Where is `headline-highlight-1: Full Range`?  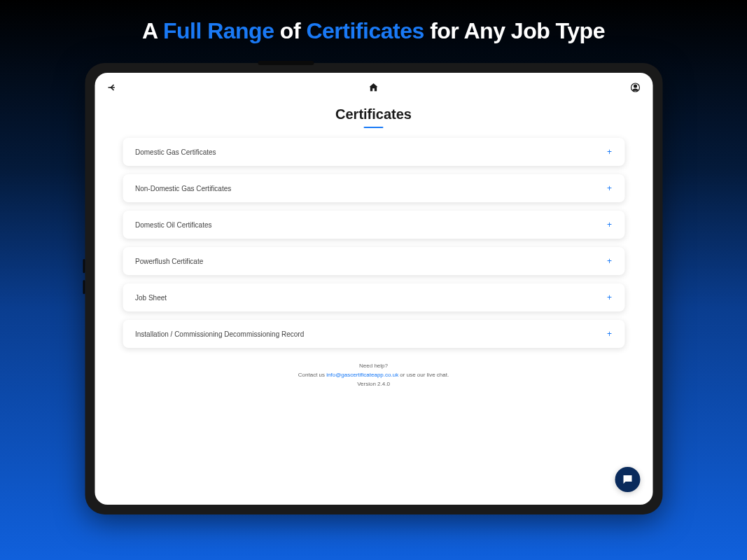 headline-highlight-1: Full Range is located at coordinates (218, 31).